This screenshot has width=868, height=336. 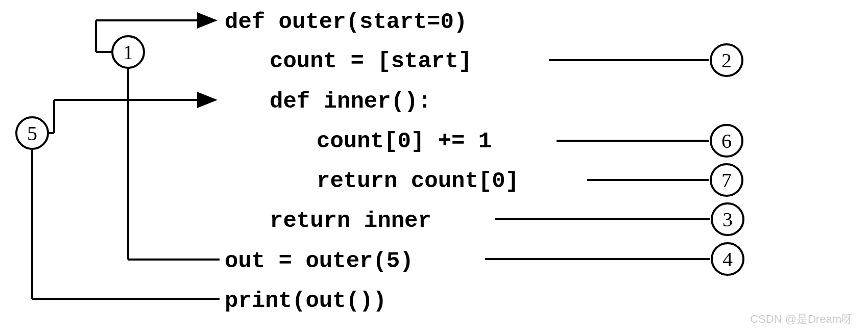 What do you see at coordinates (727, 141) in the screenshot?
I see `step-circle-6: 6` at bounding box center [727, 141].